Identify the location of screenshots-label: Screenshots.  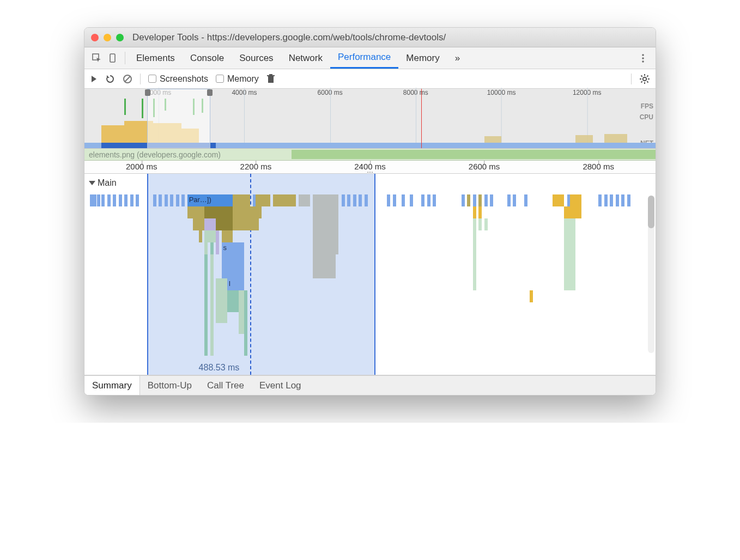
(184, 79).